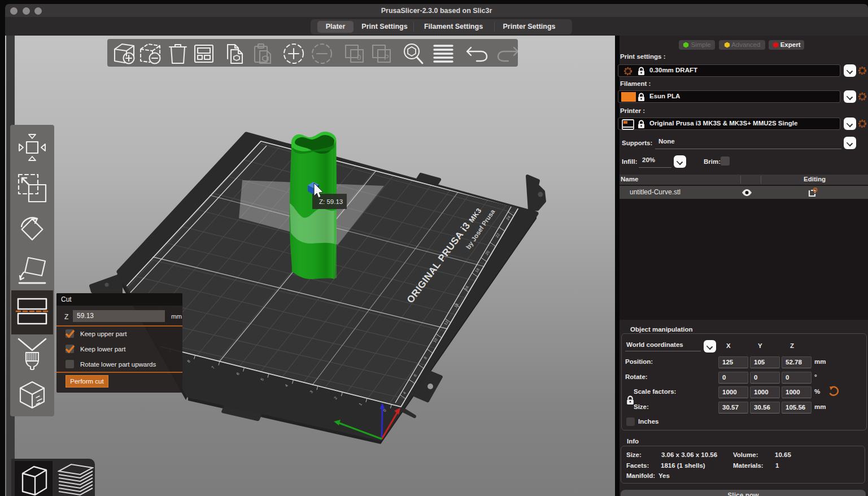 The image size is (868, 496). Describe the element at coordinates (386, 58) in the screenshot. I see `svg-text: P` at that location.